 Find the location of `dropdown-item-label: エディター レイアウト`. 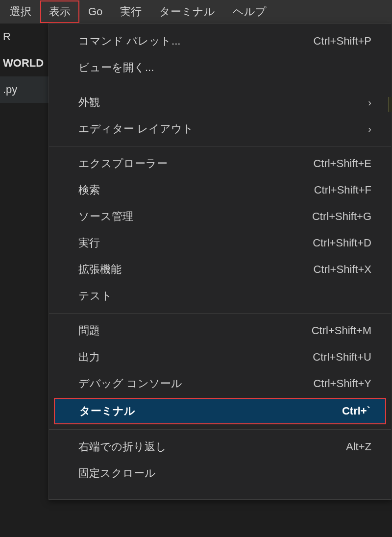

dropdown-item-label: エディター レイアウト is located at coordinates (136, 129).